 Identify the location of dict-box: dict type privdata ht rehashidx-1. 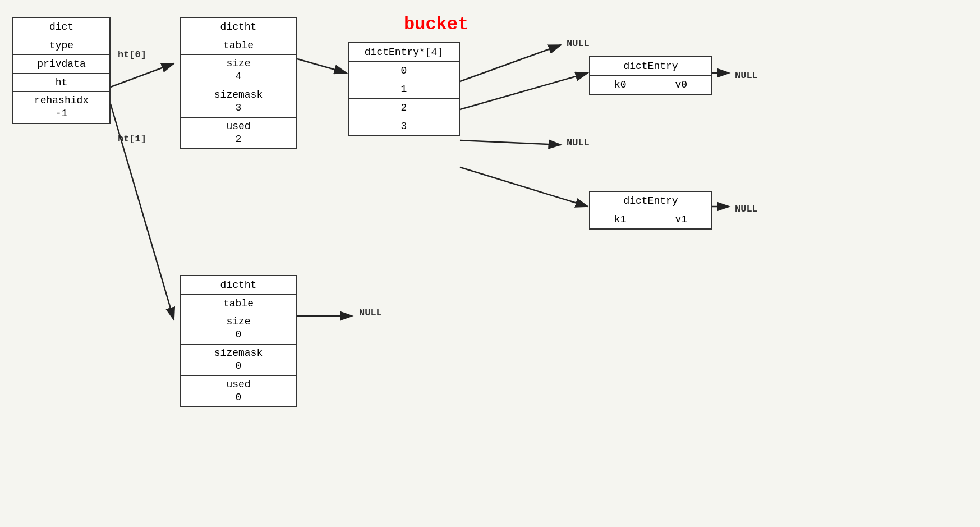
(62, 71).